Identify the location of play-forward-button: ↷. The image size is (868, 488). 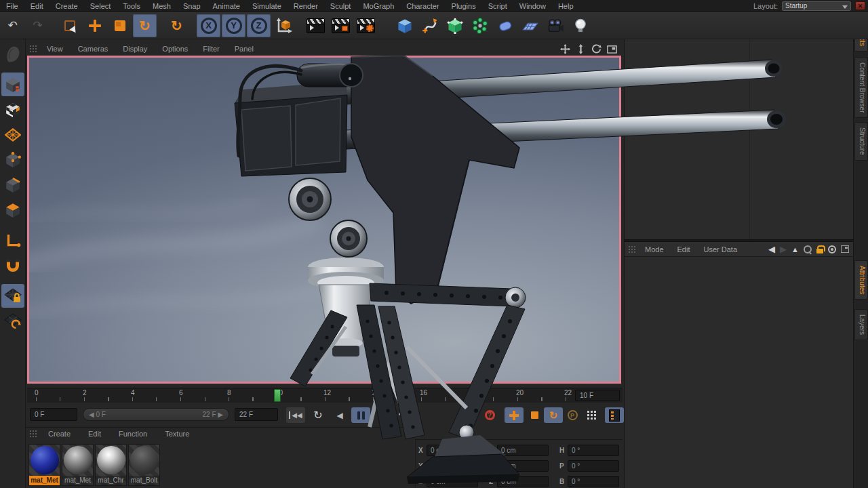
(403, 415).